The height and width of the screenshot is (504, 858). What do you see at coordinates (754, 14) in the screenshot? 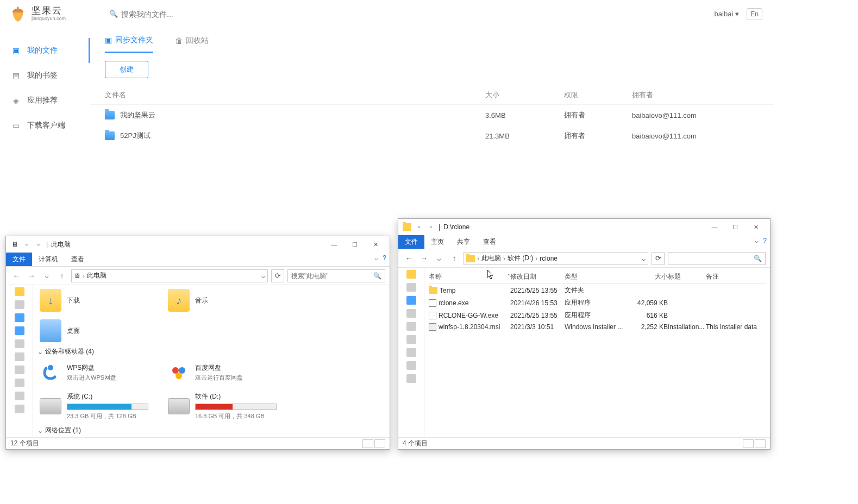
I see `language-button: En` at bounding box center [754, 14].